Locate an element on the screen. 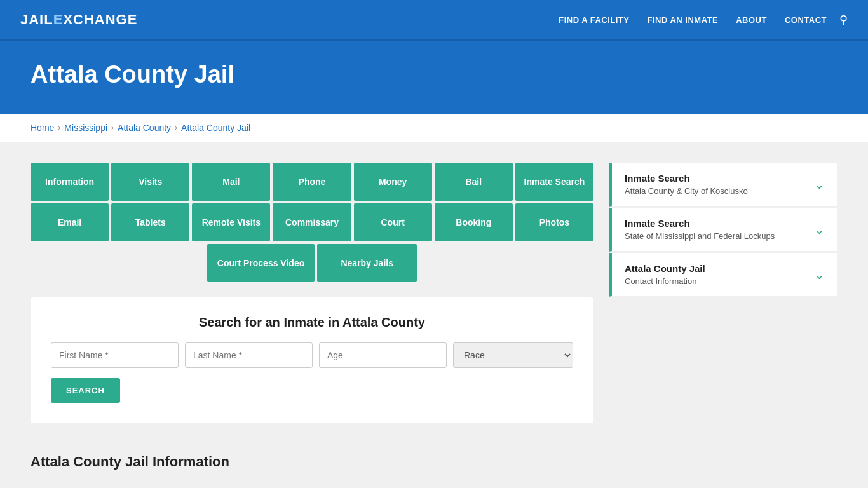 The image size is (868, 488). info-title: Attala County Jail Information is located at coordinates (312, 457).